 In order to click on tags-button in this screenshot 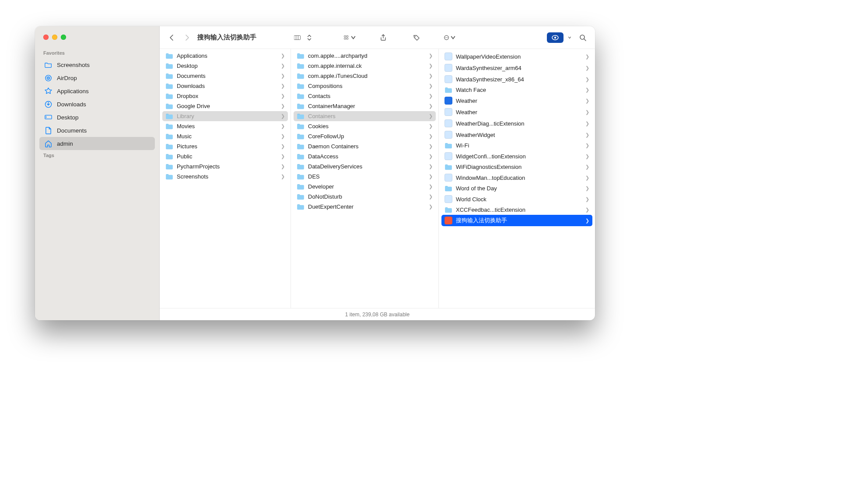, I will do `click(416, 38)`.